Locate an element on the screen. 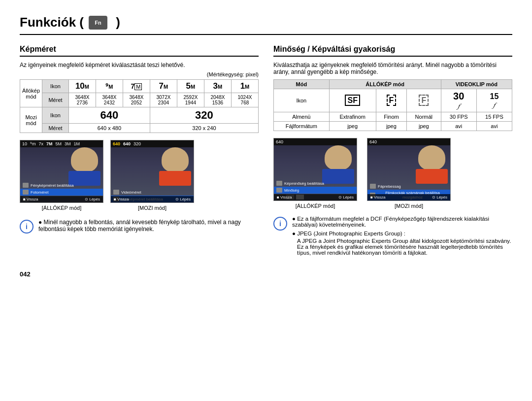 Image resolution: width=532 pixels, height=401 pixels. screen-topbar: 10⁹m7x 7M 5M3M1M is located at coordinates (62, 144).